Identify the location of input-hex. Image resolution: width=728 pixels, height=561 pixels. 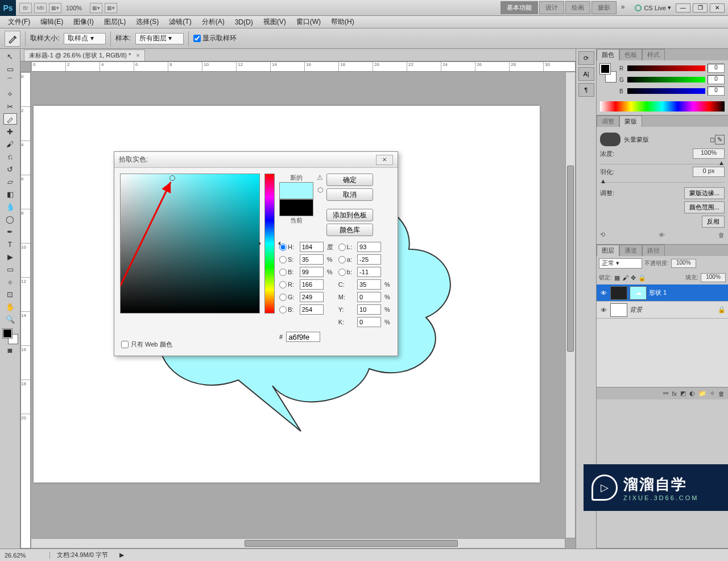
(303, 337).